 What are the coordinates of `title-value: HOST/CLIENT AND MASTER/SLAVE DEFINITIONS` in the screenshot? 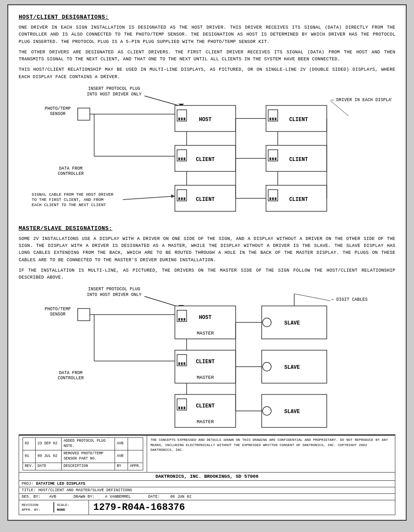 It's located at (85, 490).